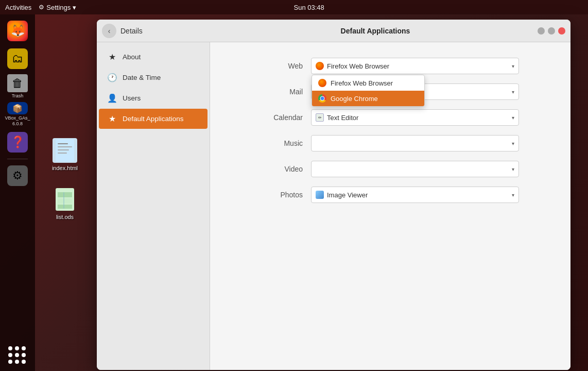  What do you see at coordinates (320, 117) in the screenshot?
I see `text-editor-icon: ✏` at bounding box center [320, 117].